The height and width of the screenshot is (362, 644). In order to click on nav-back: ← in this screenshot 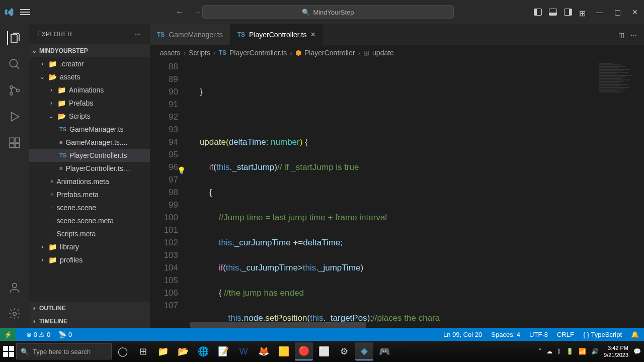, I will do `click(180, 12)`.